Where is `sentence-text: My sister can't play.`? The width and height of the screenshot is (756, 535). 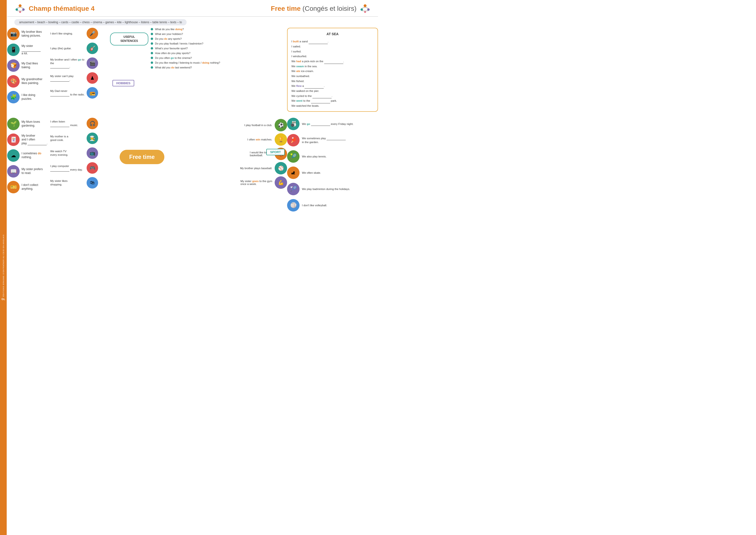
sentence-text: My sister can't play. is located at coordinates (68, 78).